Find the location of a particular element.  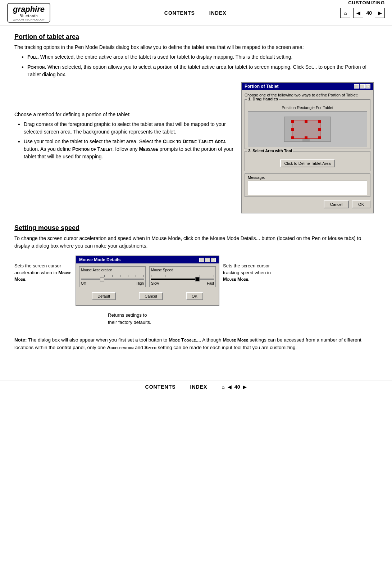

mouse-dialog: Mouse Mode Details _ □ ✕ Mouse Accelerat… is located at coordinates (147, 281).